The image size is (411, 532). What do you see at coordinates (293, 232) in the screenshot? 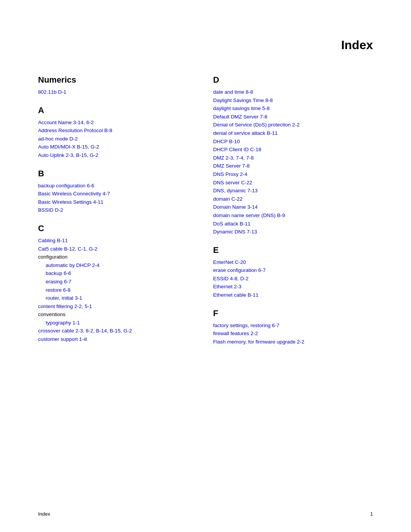
I see `link-dynamic-dns: Dynamic DNS 7-13` at bounding box center [293, 232].